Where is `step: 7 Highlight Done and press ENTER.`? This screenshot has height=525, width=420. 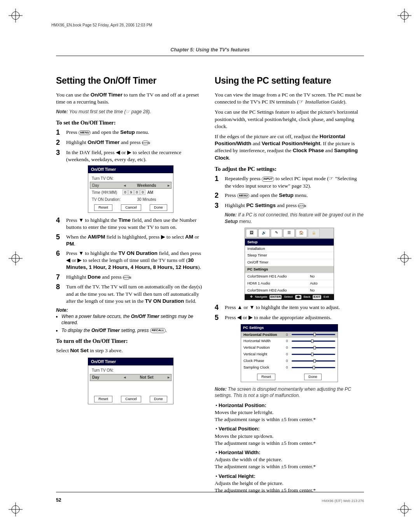 step: 7 Highlight Done and press ENTER. is located at coordinates (131, 277).